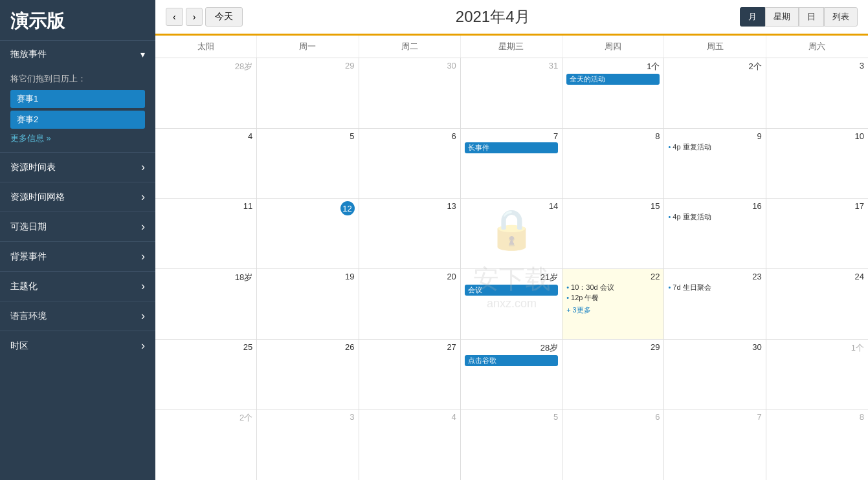 The height and width of the screenshot is (480, 868). I want to click on cal-header-周二: 周二, so click(410, 47).